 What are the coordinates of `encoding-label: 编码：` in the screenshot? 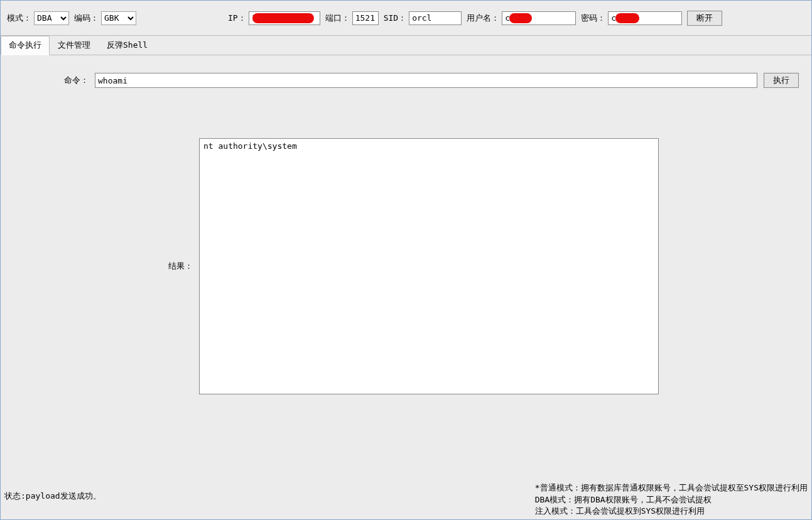 It's located at (87, 18).